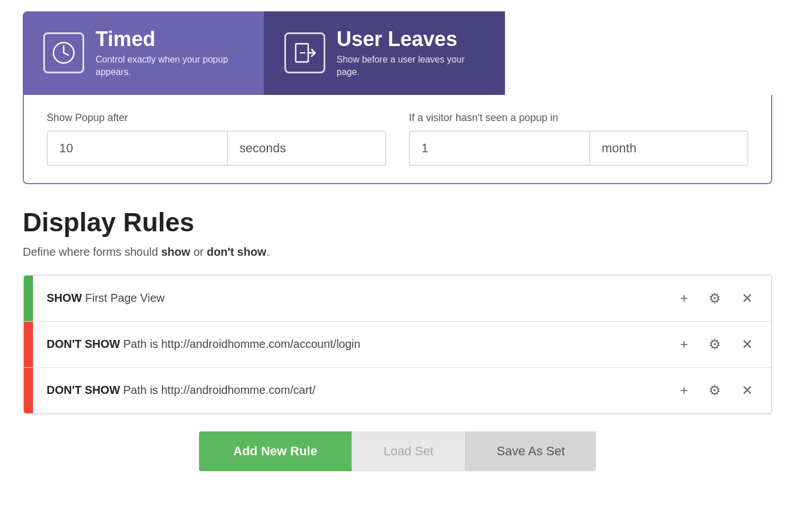 The height and width of the screenshot is (532, 795). I want to click on visitor-duration-value-input, so click(499, 148).